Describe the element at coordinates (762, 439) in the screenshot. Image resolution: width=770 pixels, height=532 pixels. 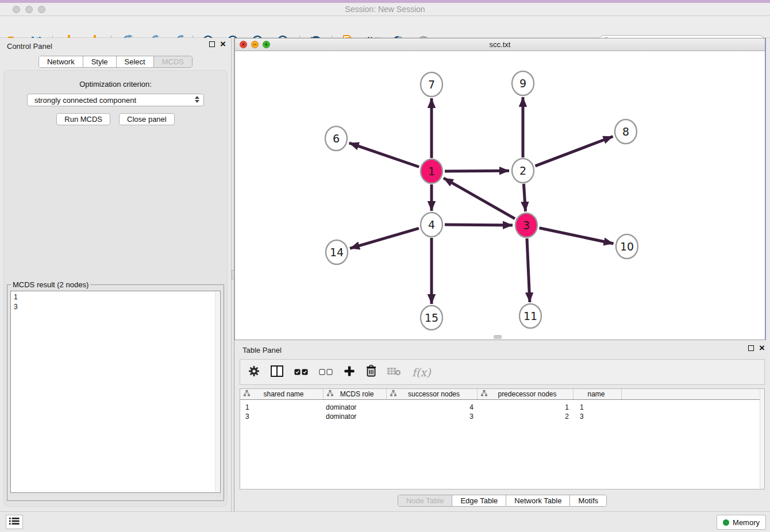
I see `table-scrollbar` at that location.